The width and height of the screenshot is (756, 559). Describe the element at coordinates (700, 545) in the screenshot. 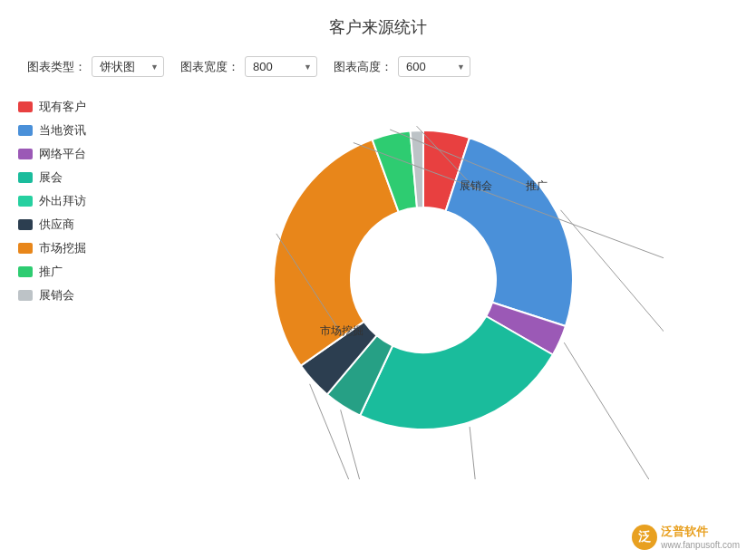

I see `website: www.fanpusoft.com` at that location.